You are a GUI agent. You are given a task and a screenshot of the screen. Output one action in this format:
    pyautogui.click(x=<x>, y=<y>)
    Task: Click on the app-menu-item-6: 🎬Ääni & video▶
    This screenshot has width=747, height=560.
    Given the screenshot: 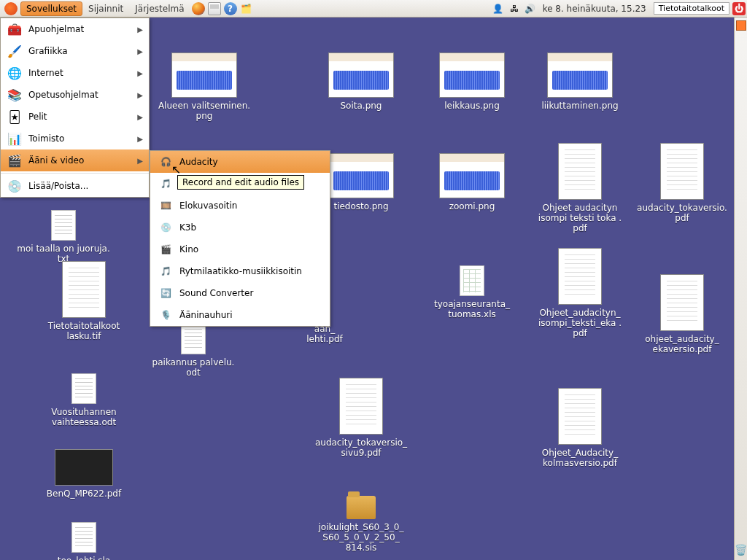 What is the action you would take?
    pyautogui.click(x=74, y=160)
    